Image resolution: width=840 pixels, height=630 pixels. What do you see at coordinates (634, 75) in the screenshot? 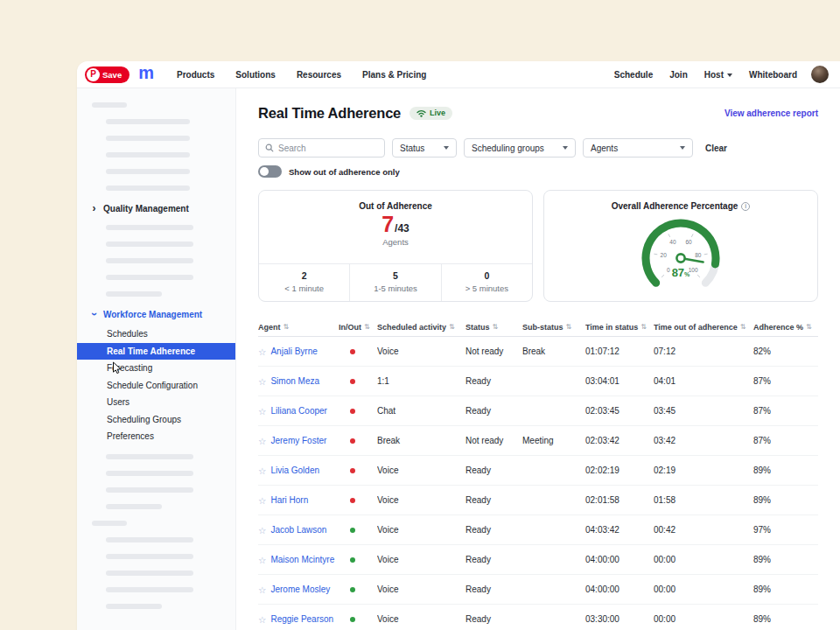
I see `nav-item-schedule: Schedule` at bounding box center [634, 75].